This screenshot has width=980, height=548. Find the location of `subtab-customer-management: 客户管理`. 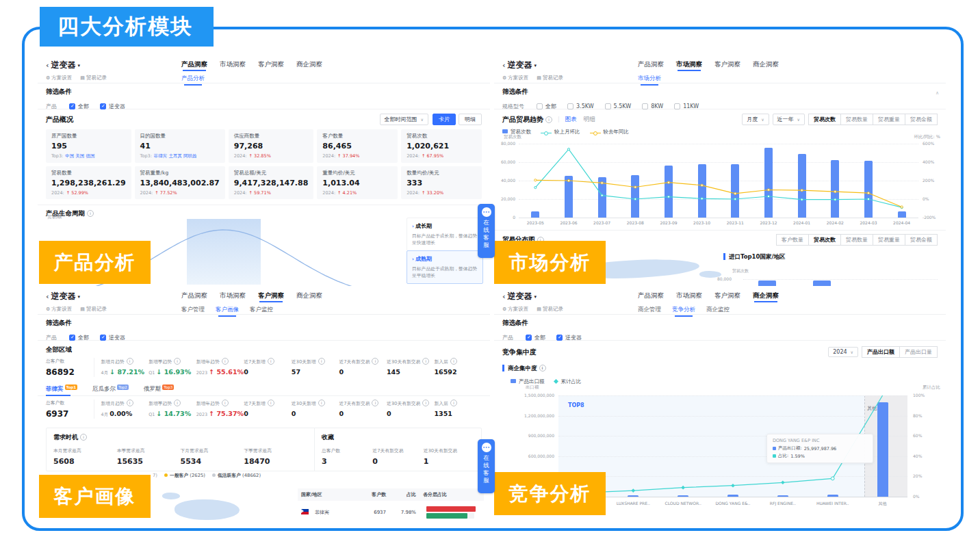

subtab-customer-management: 客户管理 is located at coordinates (193, 310).